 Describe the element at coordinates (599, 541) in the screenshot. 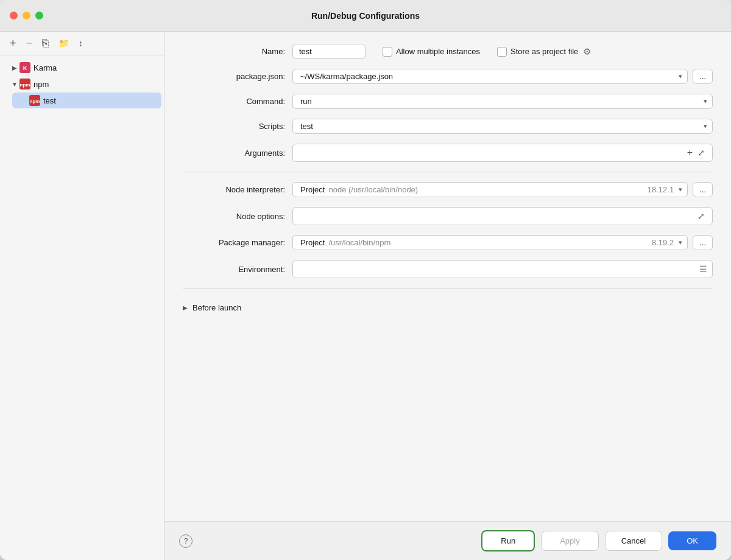

I see `action-buttons: Run Apply Cancel OK` at that location.